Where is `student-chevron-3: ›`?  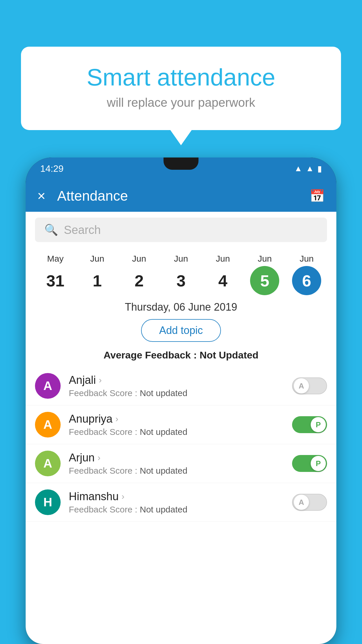
student-chevron-3: › is located at coordinates (123, 496).